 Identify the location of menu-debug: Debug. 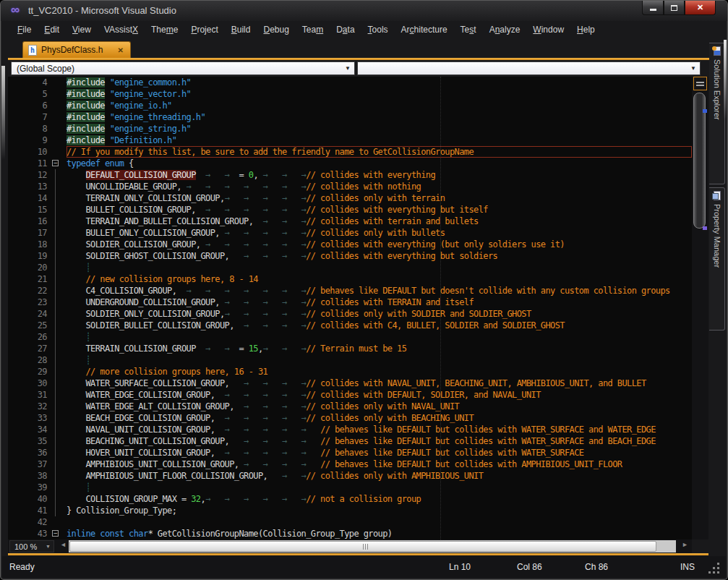
(276, 30).